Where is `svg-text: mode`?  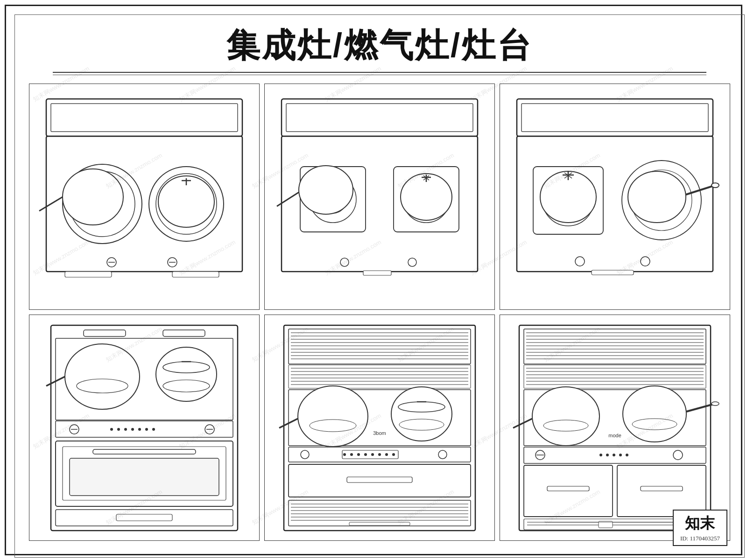
svg-text: mode is located at coordinates (615, 435).